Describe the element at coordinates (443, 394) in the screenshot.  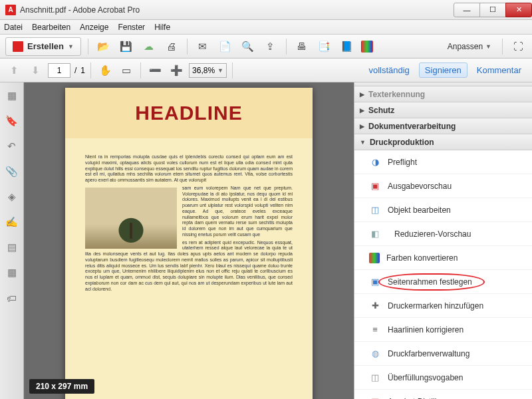
I see `tool-distiller: ▣Acrobat Distiller` at that location.